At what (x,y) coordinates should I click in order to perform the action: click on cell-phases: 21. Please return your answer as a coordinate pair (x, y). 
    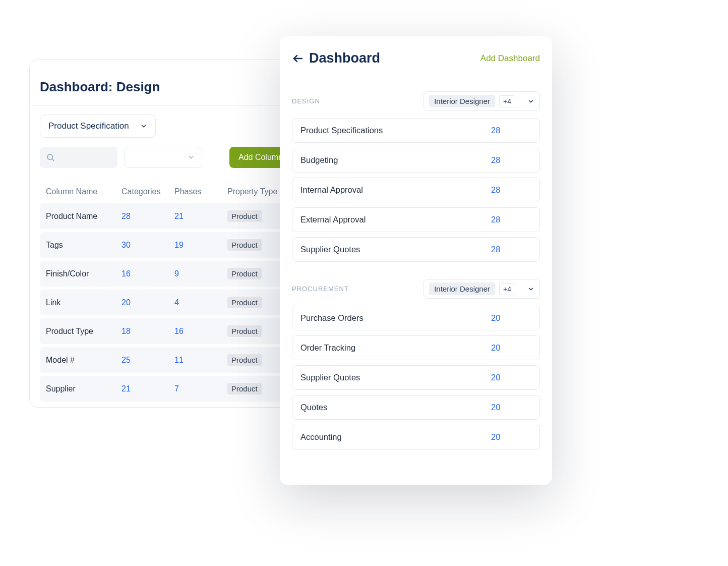
    Looking at the image, I should click on (201, 216).